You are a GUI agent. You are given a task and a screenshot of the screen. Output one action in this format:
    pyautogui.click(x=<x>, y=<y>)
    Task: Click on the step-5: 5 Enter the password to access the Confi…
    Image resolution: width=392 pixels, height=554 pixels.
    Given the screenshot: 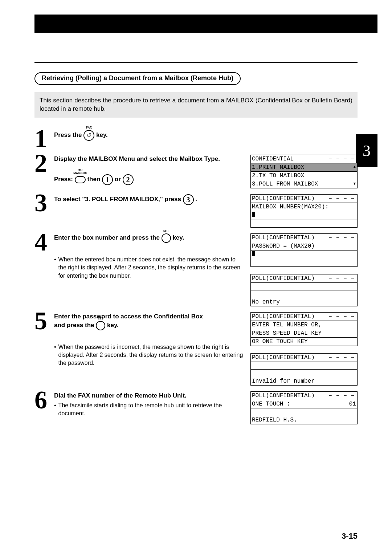 What is the action you would take?
    pyautogui.click(x=196, y=348)
    